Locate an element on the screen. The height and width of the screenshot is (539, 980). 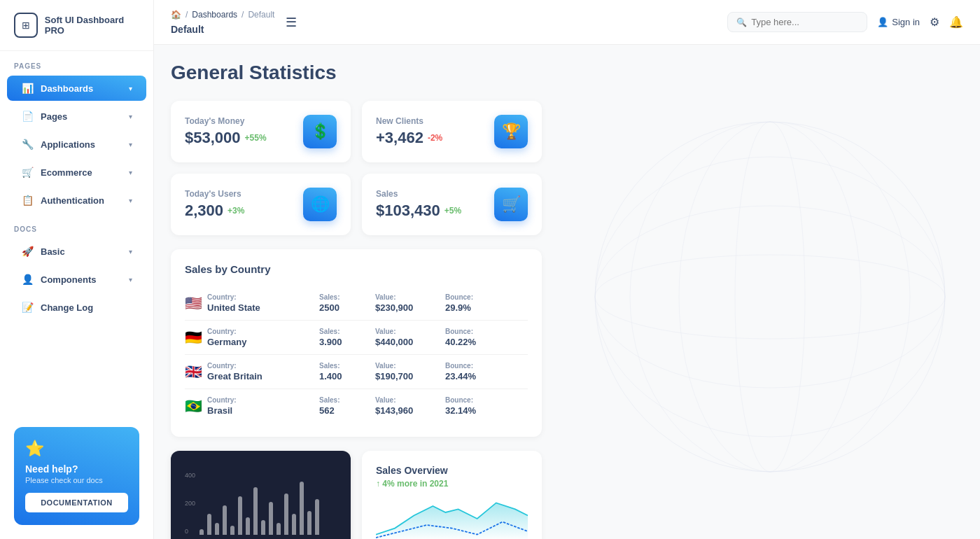
sidebar-item-components: 👤 Components ▾ is located at coordinates (77, 279).